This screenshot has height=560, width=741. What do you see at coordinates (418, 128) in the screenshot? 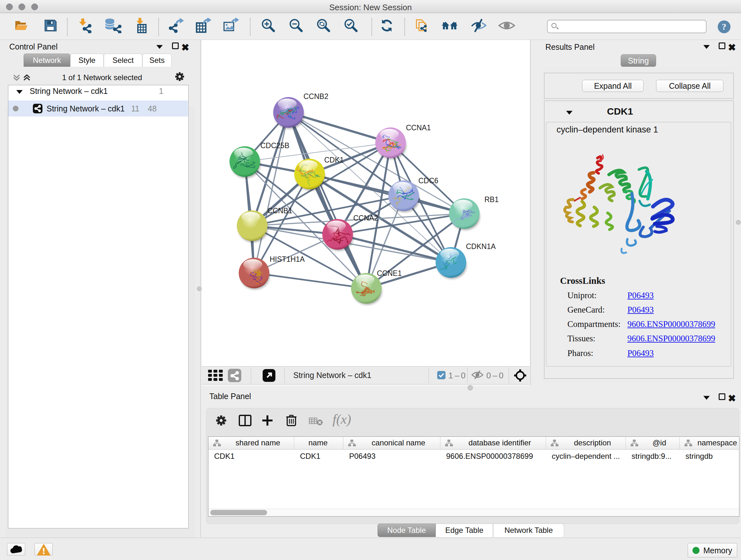
I see `svg-text: CCNA1` at bounding box center [418, 128].